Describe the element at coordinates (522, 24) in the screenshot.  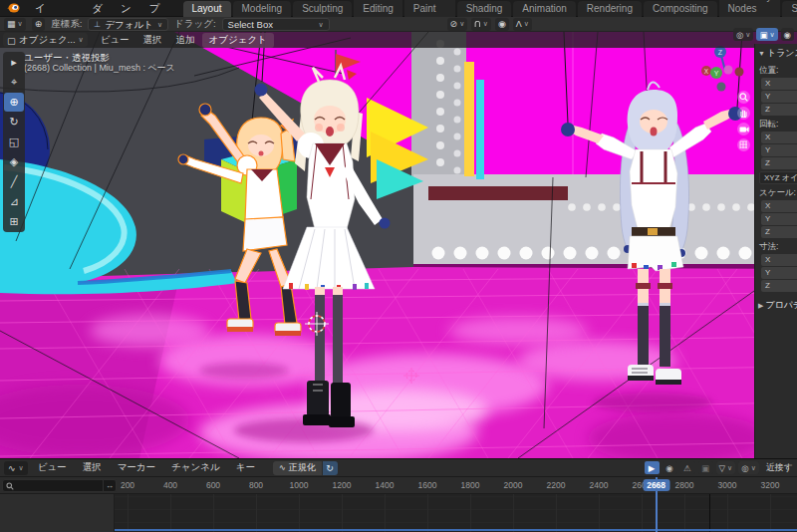
I see `falloff-curve-icon: Λ∨` at that location.